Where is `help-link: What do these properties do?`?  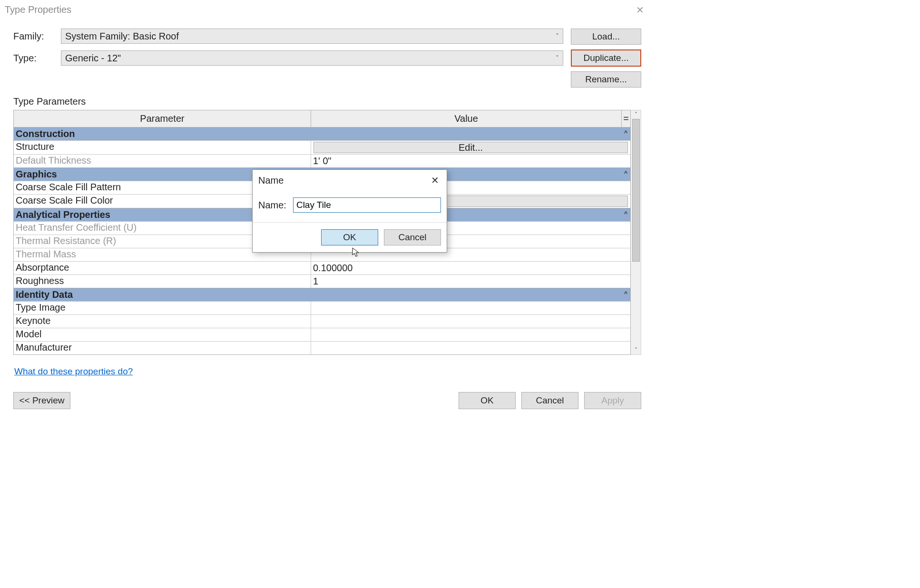
help-link: What do these properties do? is located at coordinates (73, 372).